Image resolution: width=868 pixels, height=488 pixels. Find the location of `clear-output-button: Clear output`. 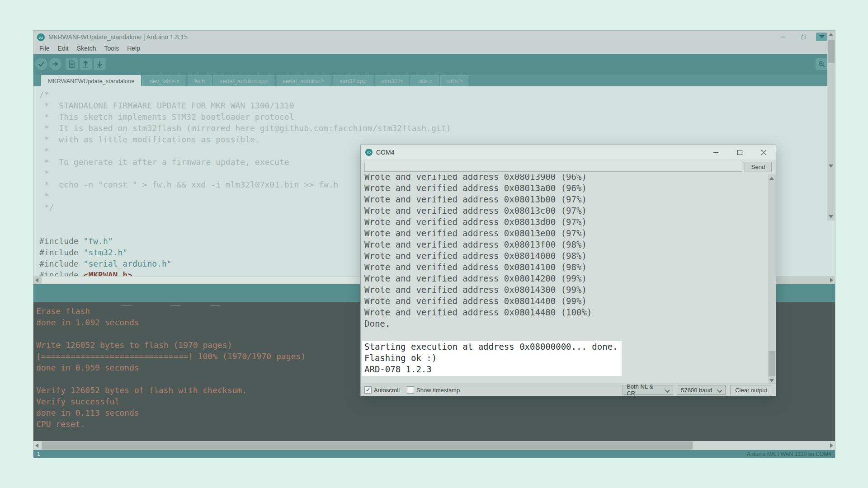

clear-output-button: Clear output is located at coordinates (751, 390).